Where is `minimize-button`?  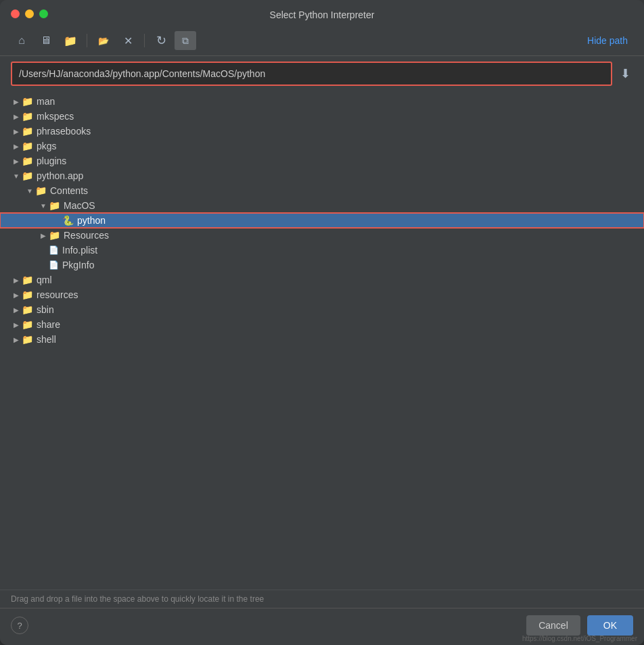 minimize-button is located at coordinates (30, 14).